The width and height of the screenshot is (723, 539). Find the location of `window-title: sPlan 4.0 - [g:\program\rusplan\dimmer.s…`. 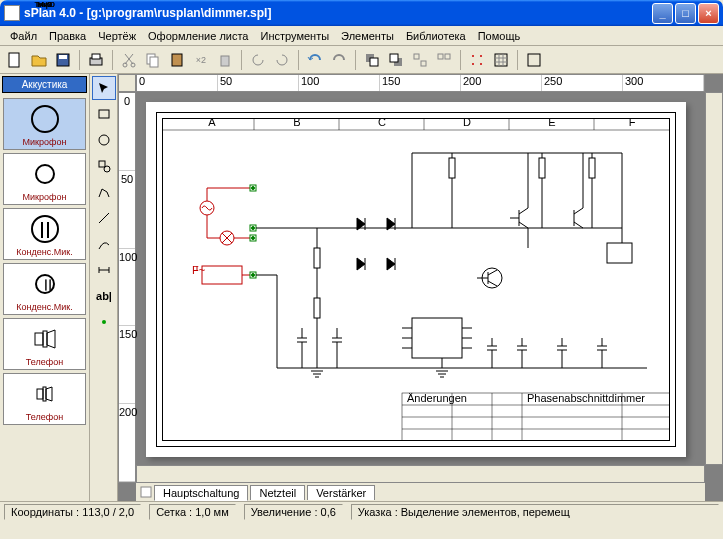

window-title: sPlan 4.0 - [g:\program\rusplan\dimmer.s… is located at coordinates (338, 13).